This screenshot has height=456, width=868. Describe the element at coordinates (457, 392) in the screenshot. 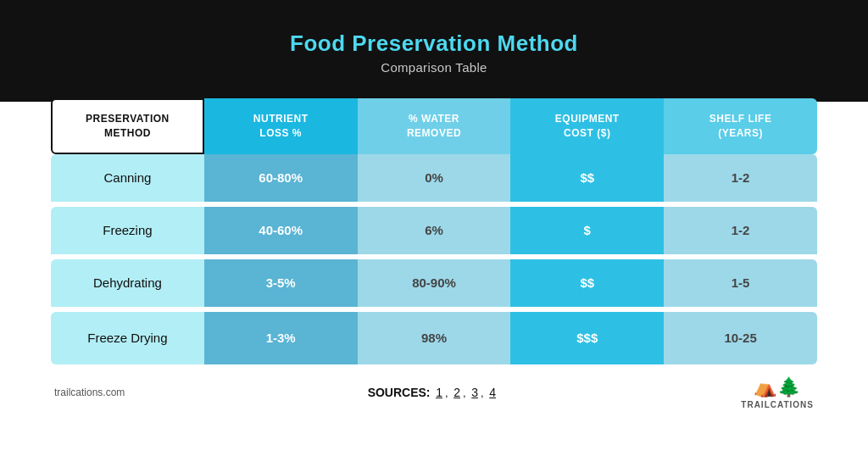

I see `source-link-2: 2` at that location.